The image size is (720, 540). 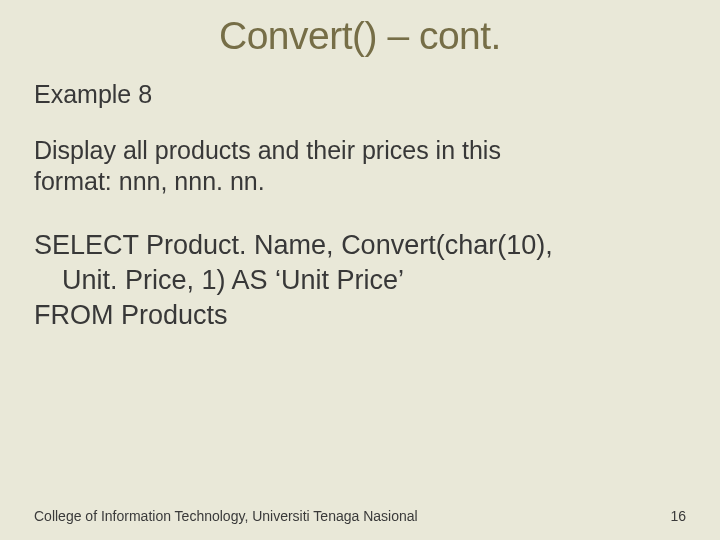 I want to click on prompt-line-2: format: nnn, nnn. nn., so click(x=360, y=182).